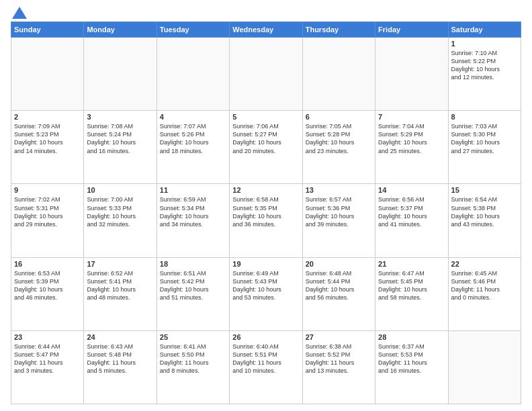 The width and height of the screenshot is (532, 411). Describe the element at coordinates (266, 367) in the screenshot. I see `day-cell: 26Sunrise: 6:40 AMSunset: 5:51 PMDayligh…` at that location.